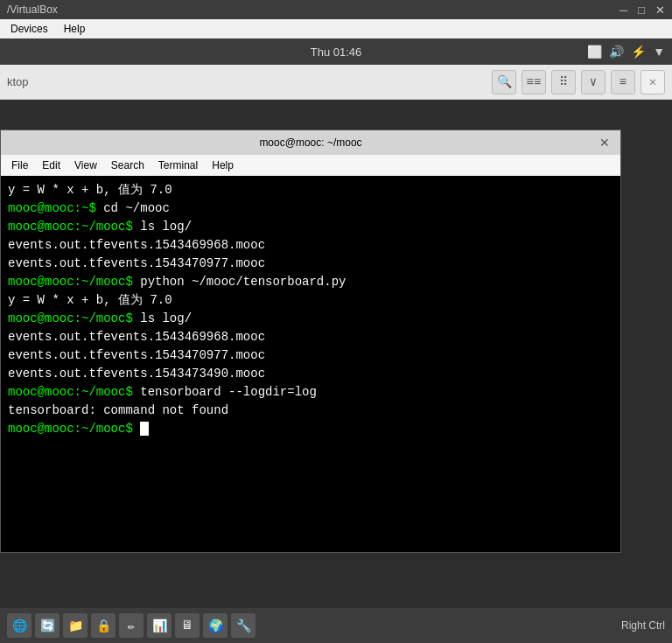  I want to click on menu-help: Help, so click(75, 29).